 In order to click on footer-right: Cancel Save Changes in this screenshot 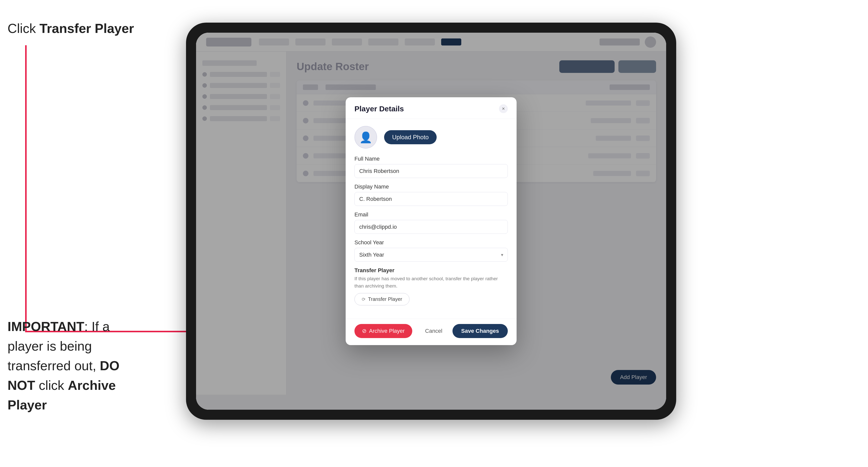, I will do `click(464, 331)`.